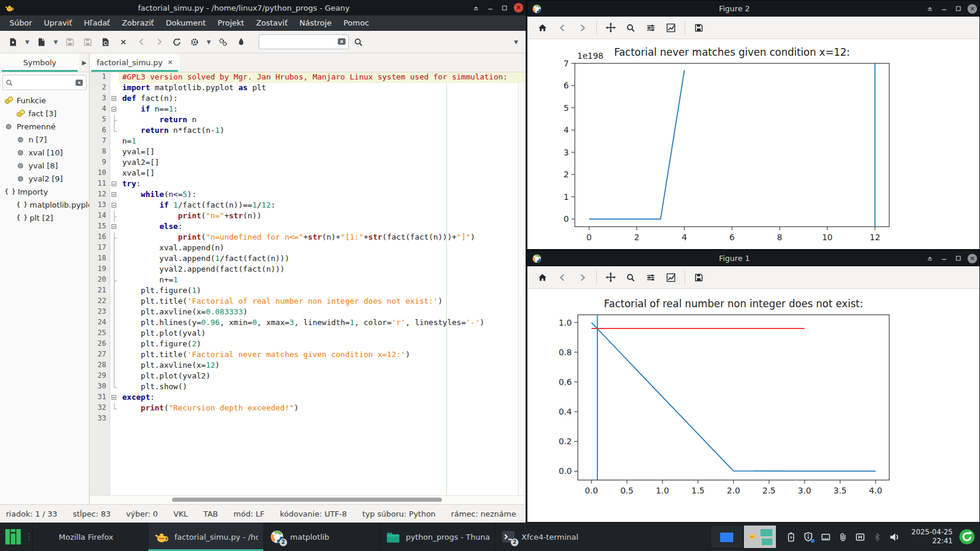 The width and height of the screenshot is (980, 551). Describe the element at coordinates (895, 537) in the screenshot. I see `volume-icon` at that location.